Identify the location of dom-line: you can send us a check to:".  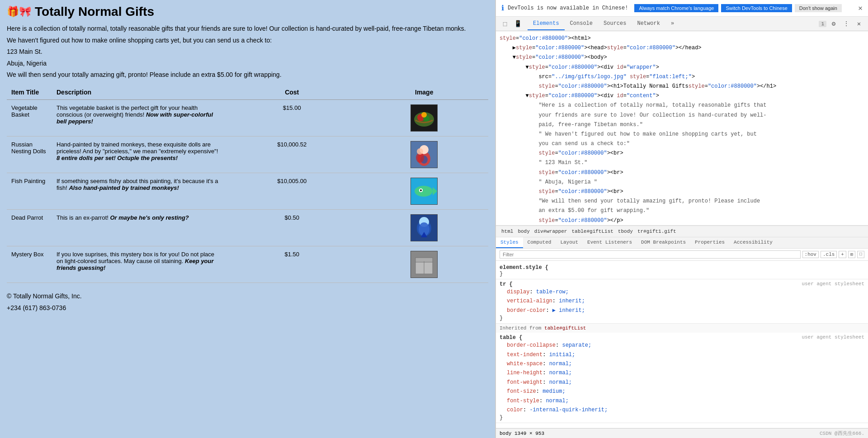
(682, 144).